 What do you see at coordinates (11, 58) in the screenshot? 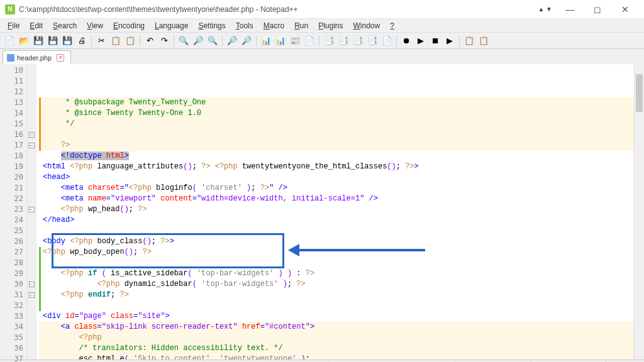
I see `file-icon` at bounding box center [11, 58].